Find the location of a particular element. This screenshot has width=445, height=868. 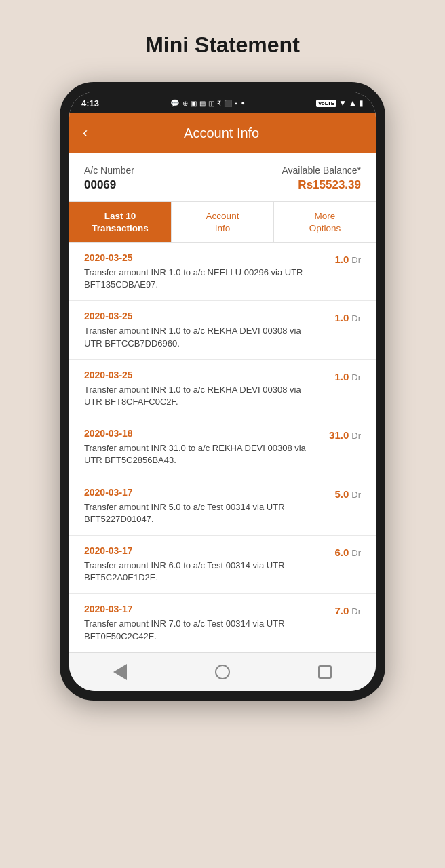

txn-amount: 31.0 is located at coordinates (339, 435).